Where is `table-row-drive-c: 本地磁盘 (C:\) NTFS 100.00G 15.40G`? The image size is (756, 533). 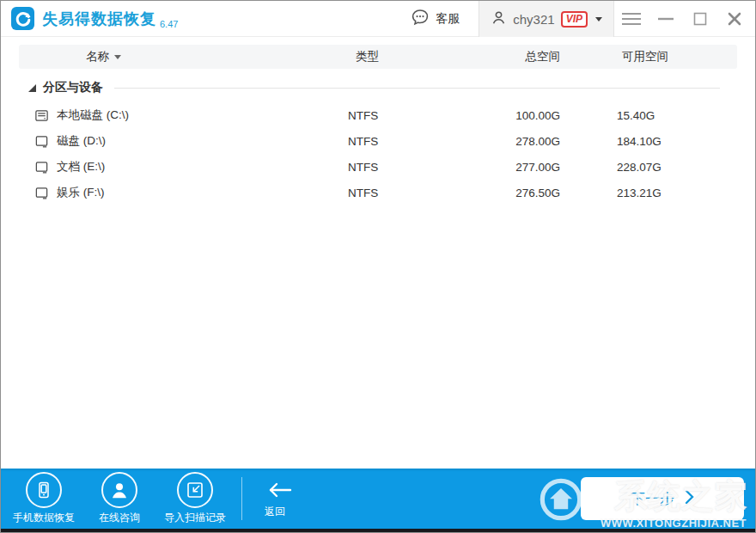 table-row-drive-c: 本地磁盘 (C:\) NTFS 100.00G 15.40G is located at coordinates (378, 115).